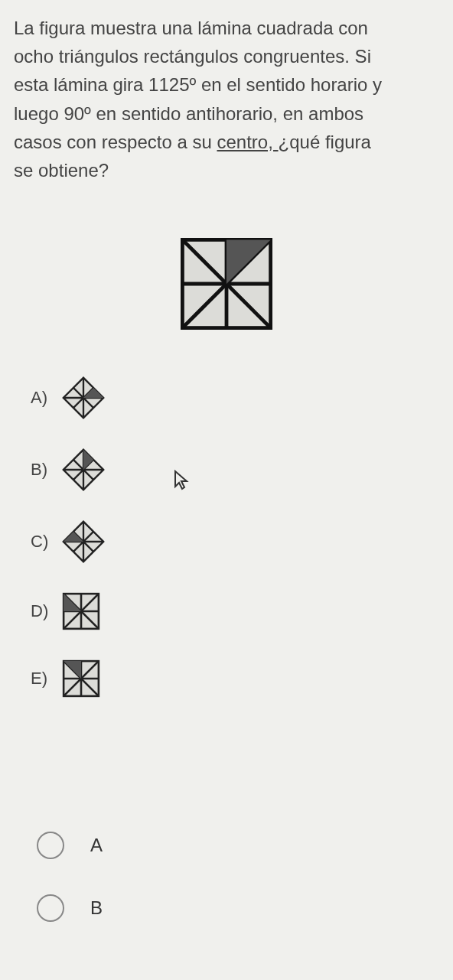 Image resolution: width=453 pixels, height=980 pixels. Describe the element at coordinates (83, 542) in the screenshot. I see `option-c-figure` at that location.